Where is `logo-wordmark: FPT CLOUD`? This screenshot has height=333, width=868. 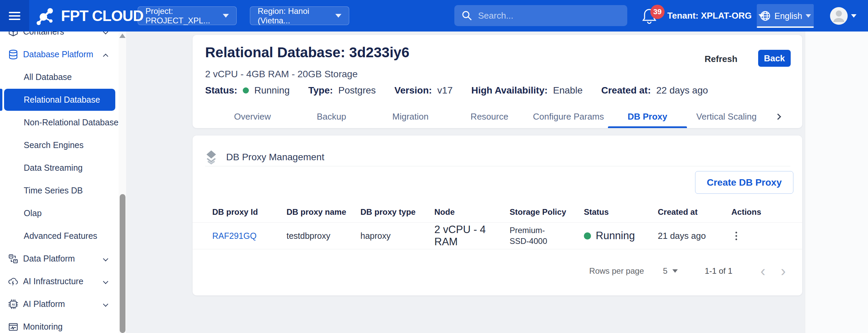
logo-wordmark: FPT CLOUD is located at coordinates (102, 16).